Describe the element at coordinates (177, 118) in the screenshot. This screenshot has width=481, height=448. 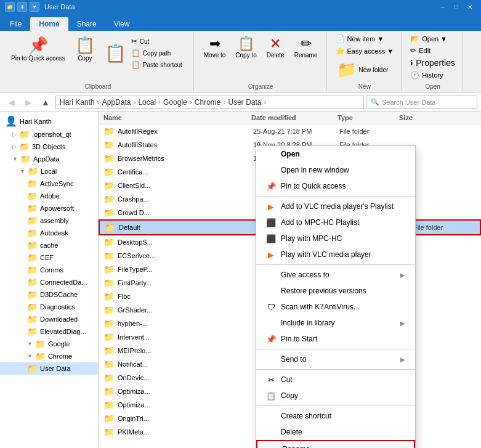
I see `col-header-name: Name` at that location.